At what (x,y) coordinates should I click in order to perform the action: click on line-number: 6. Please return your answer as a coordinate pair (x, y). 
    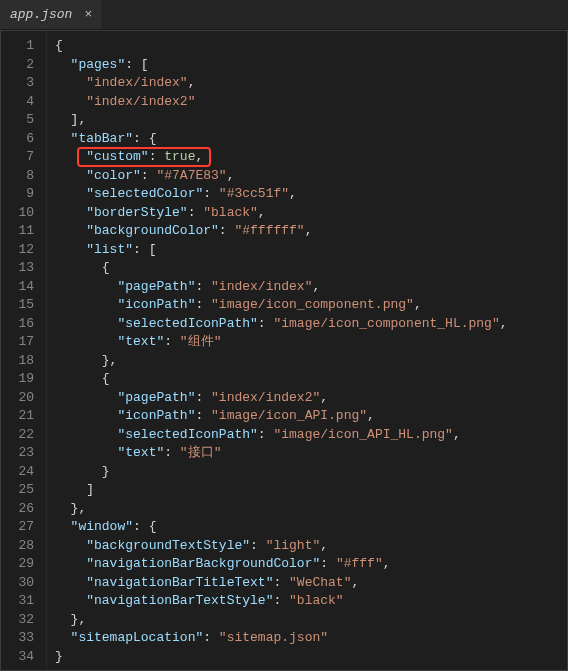
    Looking at the image, I should click on (18, 140).